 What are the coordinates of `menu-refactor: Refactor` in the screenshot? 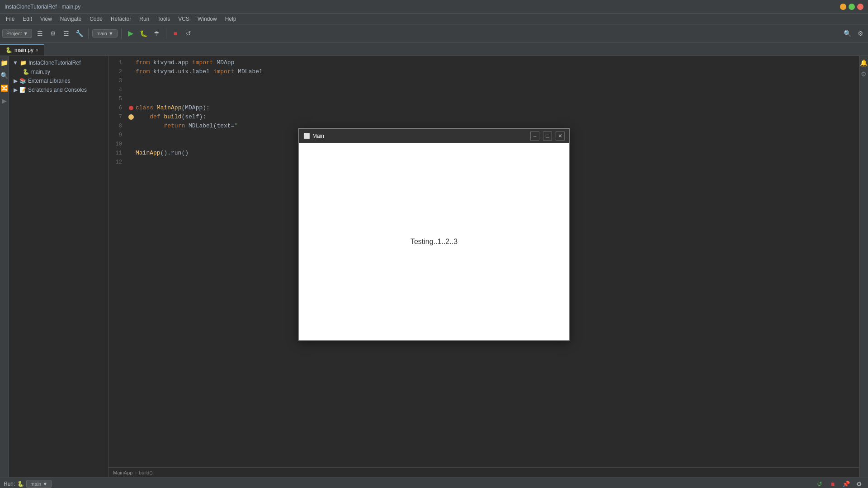 It's located at (121, 19).